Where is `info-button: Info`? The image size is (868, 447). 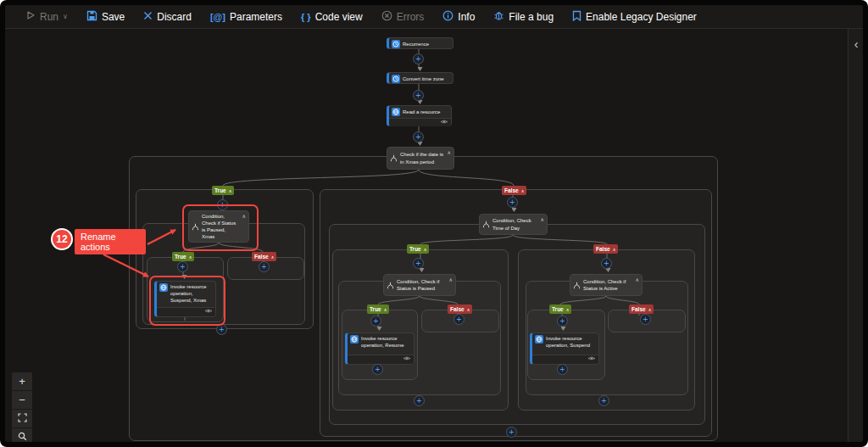 info-button: Info is located at coordinates (459, 17).